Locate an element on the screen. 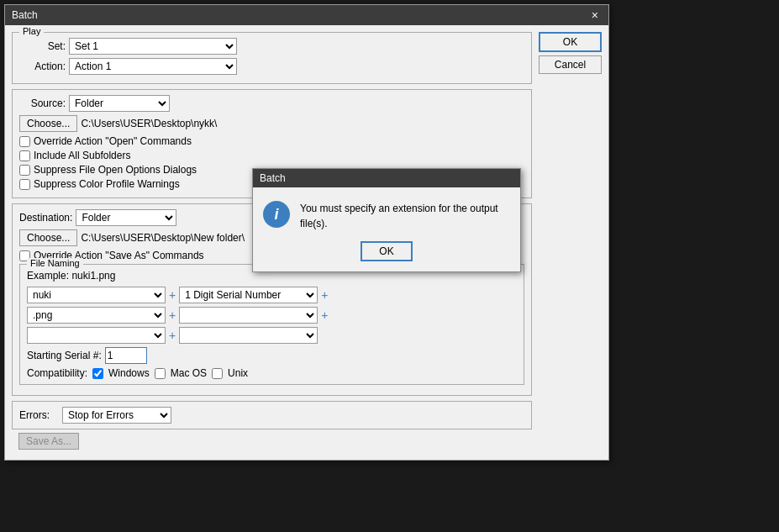 Image resolution: width=779 pixels, height=532 pixels. play-group-label: Play is located at coordinates (32, 31).